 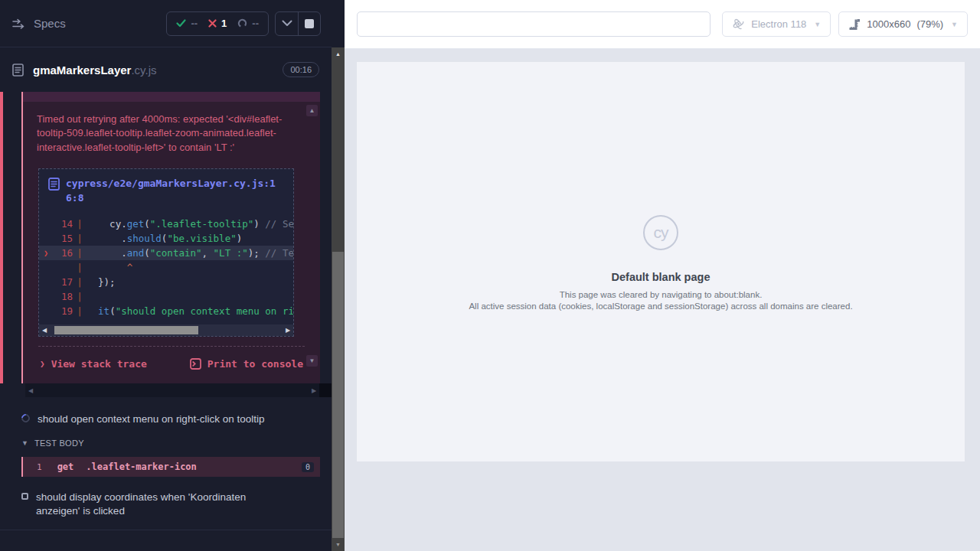 I want to click on run-controls, so click(x=298, y=24).